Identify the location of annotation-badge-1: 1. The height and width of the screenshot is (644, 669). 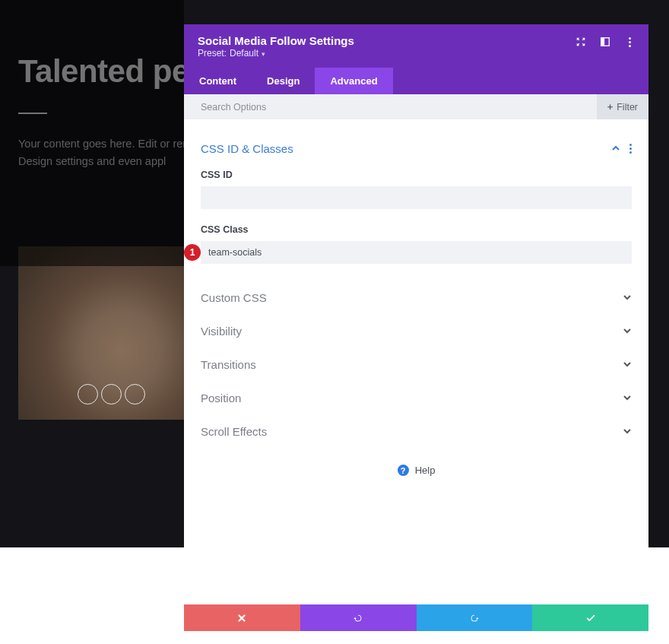
(192, 252).